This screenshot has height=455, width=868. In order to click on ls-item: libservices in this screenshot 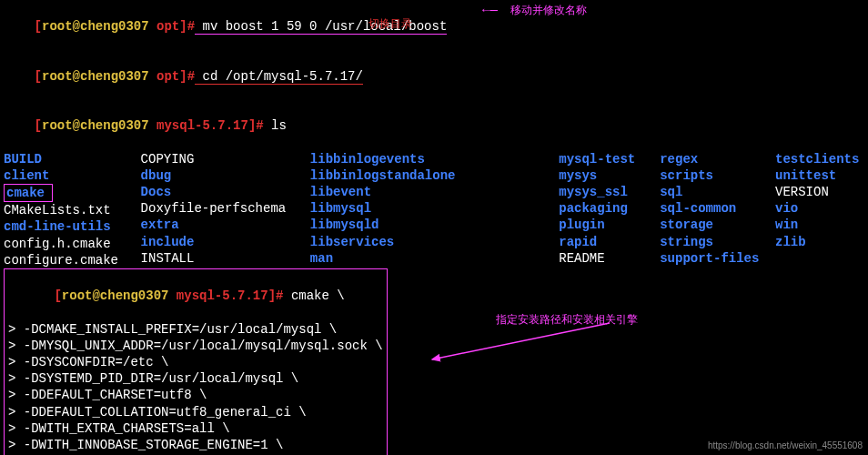, I will do `click(435, 242)`.